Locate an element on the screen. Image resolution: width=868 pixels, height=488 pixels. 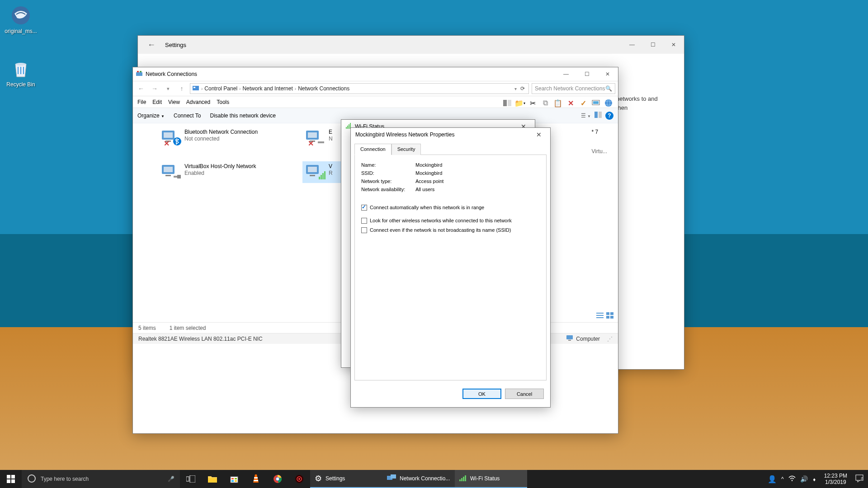
props-titlebar: Mockingbird Wireless Network Properties … is located at coordinates (450, 135).